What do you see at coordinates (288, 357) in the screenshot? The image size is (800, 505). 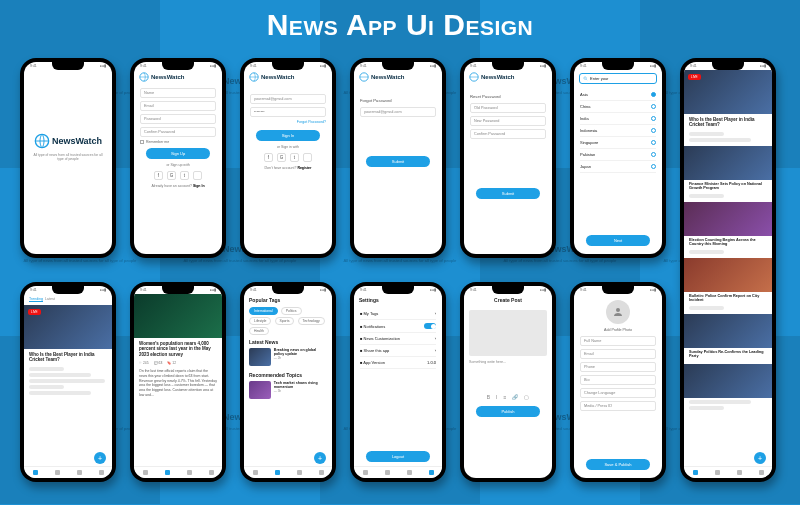 I see `news-card: Breaking news on global policy update— 2…` at bounding box center [288, 357].